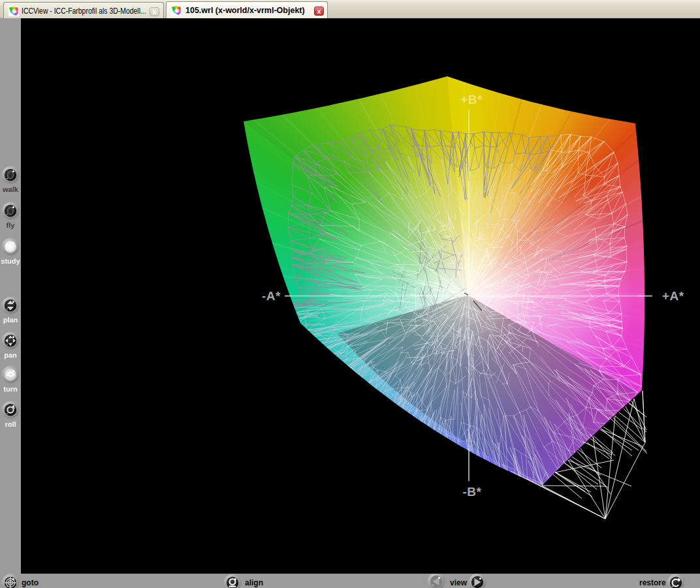 The image size is (700, 588). What do you see at coordinates (272, 296) in the screenshot?
I see `svg-text: -A*` at bounding box center [272, 296].